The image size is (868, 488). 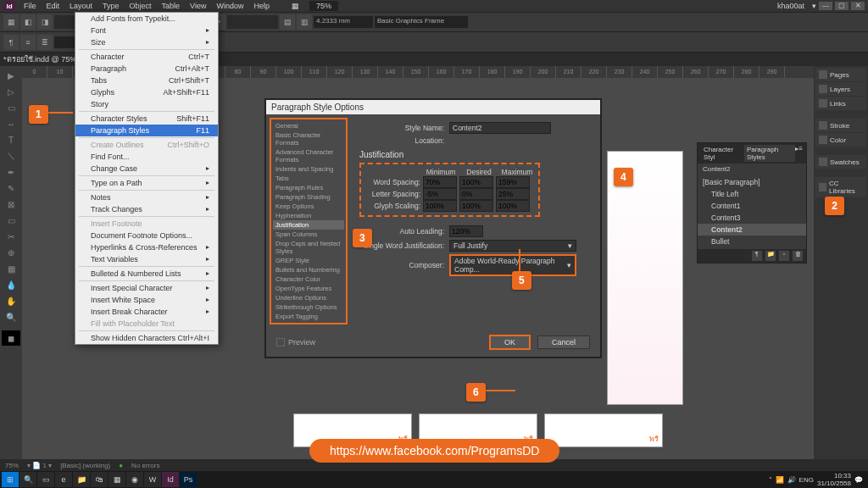 I want to click on status-zoom: 75%, so click(x=12, y=466).